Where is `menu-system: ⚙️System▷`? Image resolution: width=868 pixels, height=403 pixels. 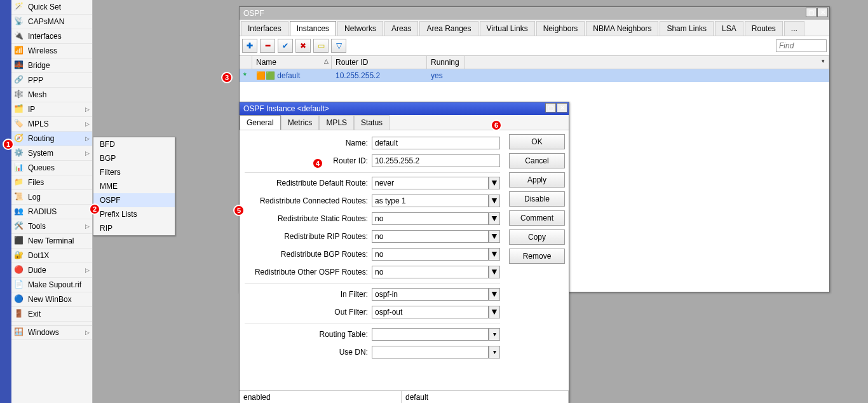 menu-system: ⚙️System▷ is located at coordinates (52, 154).